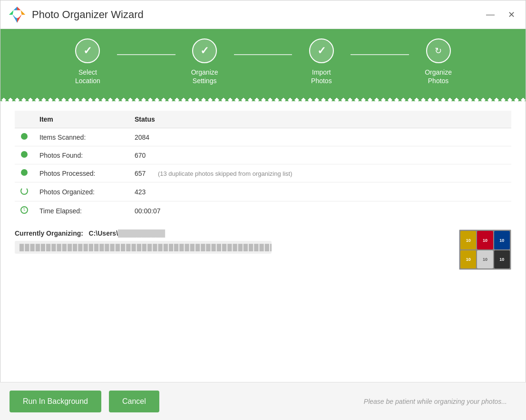  I want to click on clock-icon, so click(24, 210).